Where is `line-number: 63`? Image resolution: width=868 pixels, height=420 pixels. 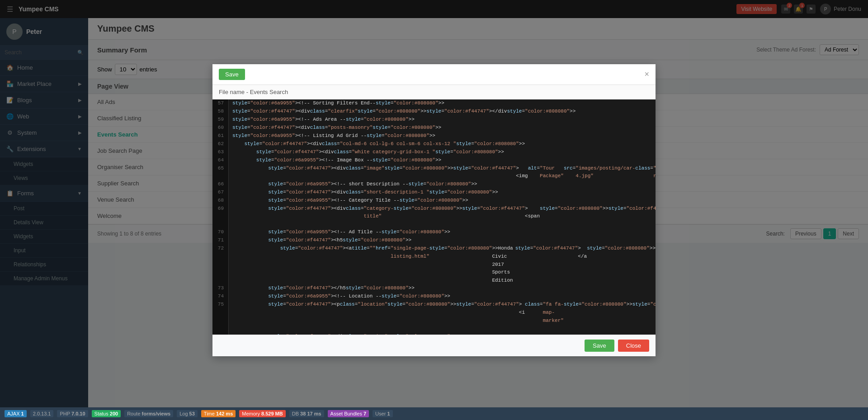
line-number: 63 is located at coordinates (221, 152).